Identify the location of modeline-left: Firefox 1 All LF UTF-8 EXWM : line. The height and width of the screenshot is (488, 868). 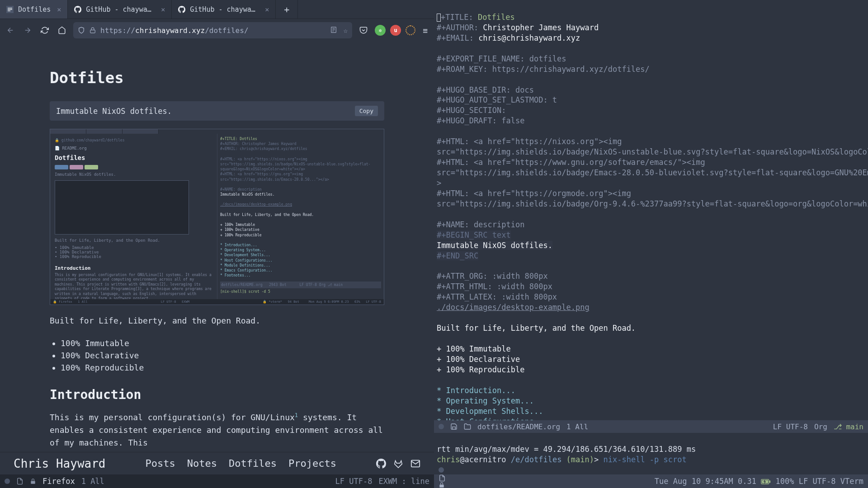
(217, 481).